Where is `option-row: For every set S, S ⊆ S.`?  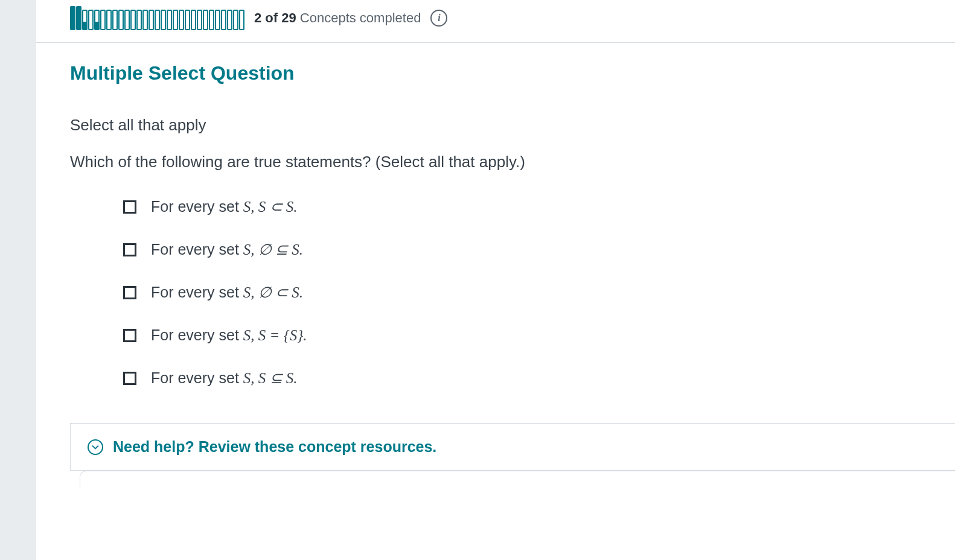 option-row: For every set S, S ⊆ S. is located at coordinates (522, 378).